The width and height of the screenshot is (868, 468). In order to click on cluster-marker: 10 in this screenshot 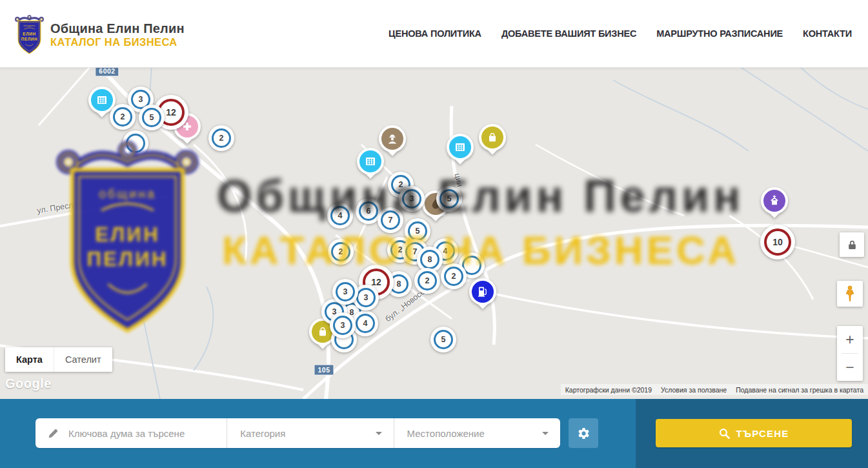, I will do `click(778, 242)`.